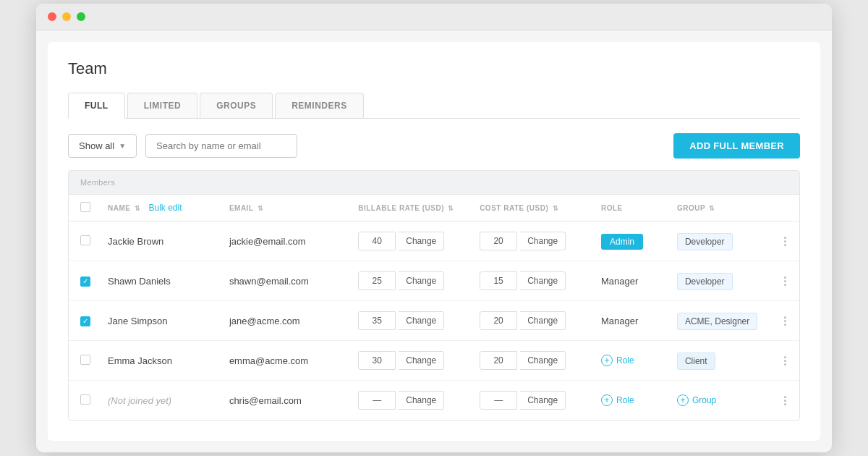 Image resolution: width=868 pixels, height=456 pixels. What do you see at coordinates (434, 69) in the screenshot?
I see `page-title: Team` at bounding box center [434, 69].